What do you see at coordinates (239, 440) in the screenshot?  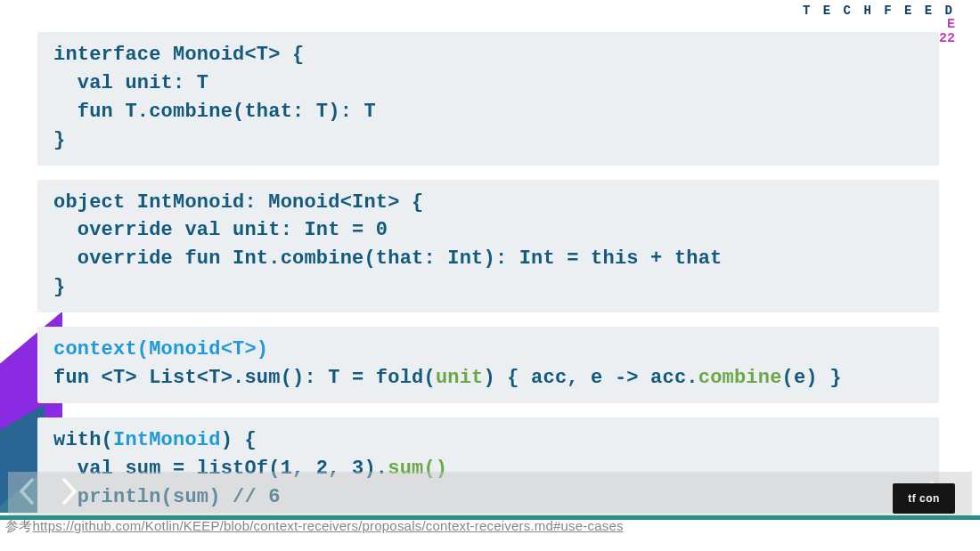 I see `code-text: ) {` at bounding box center [239, 440].